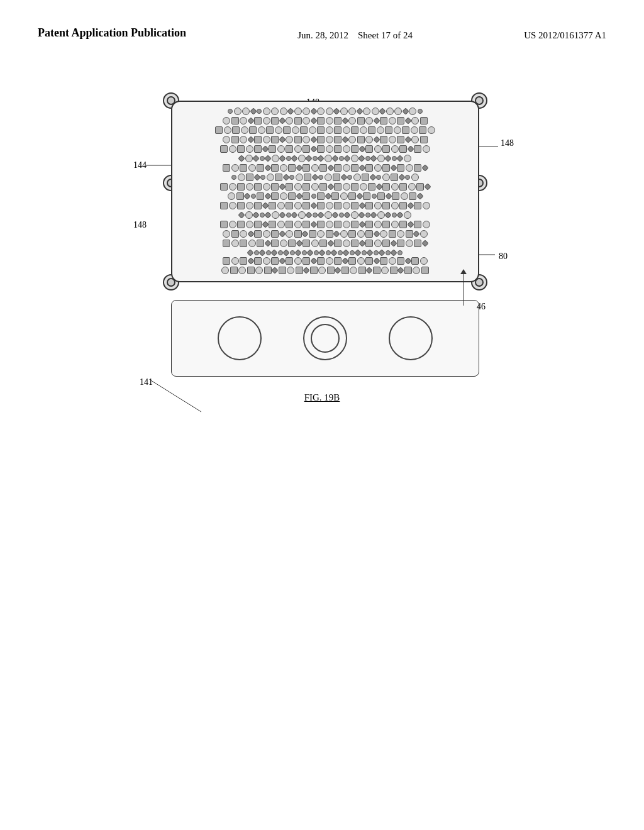  What do you see at coordinates (140, 225) in the screenshot?
I see `label-148-left: 148` at bounding box center [140, 225].